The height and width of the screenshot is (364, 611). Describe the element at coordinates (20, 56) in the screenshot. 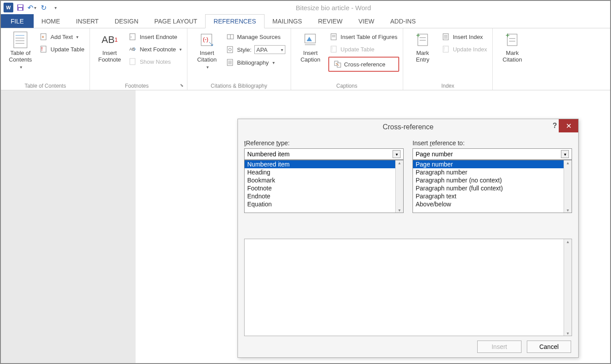

I see `table-of-contents-label: Table of Contents` at that location.